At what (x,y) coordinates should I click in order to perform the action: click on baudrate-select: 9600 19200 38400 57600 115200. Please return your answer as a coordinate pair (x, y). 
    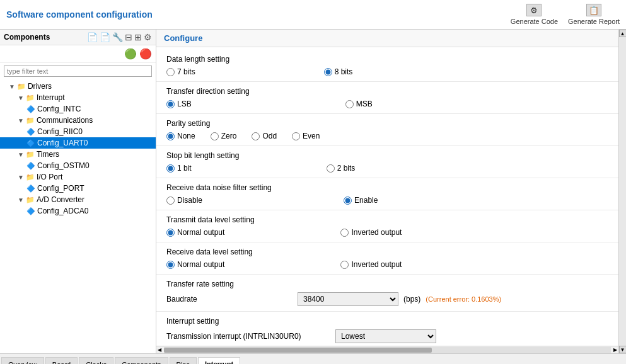
    Looking at the image, I should click on (348, 299).